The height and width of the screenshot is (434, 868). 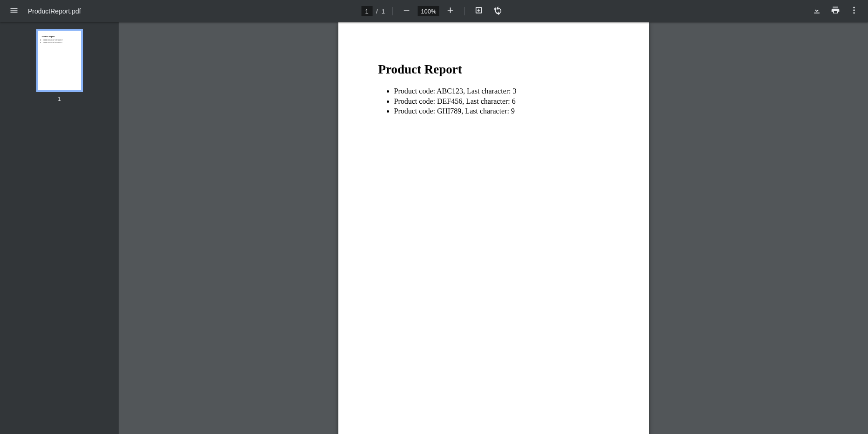 I want to click on print-icon, so click(x=835, y=11).